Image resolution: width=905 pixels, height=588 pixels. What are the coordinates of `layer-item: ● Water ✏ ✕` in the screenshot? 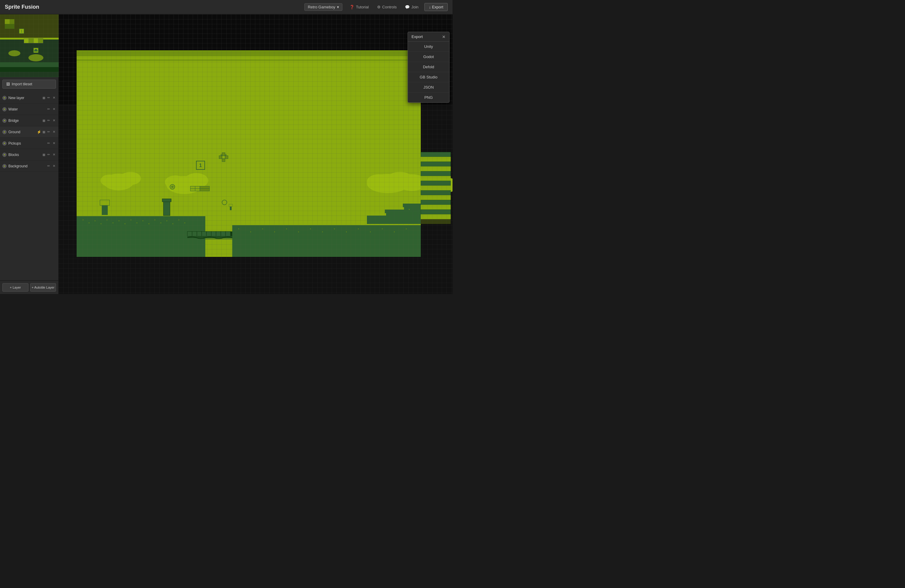 It's located at (29, 109).